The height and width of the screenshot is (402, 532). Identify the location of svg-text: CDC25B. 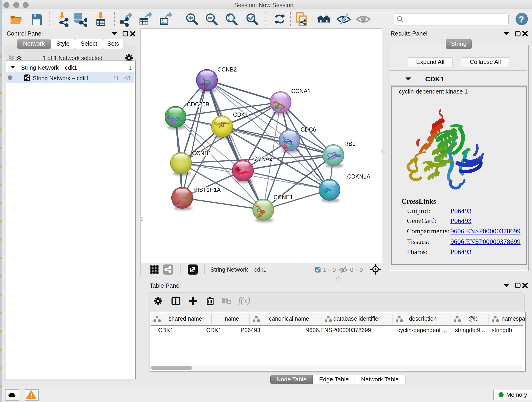
(198, 104).